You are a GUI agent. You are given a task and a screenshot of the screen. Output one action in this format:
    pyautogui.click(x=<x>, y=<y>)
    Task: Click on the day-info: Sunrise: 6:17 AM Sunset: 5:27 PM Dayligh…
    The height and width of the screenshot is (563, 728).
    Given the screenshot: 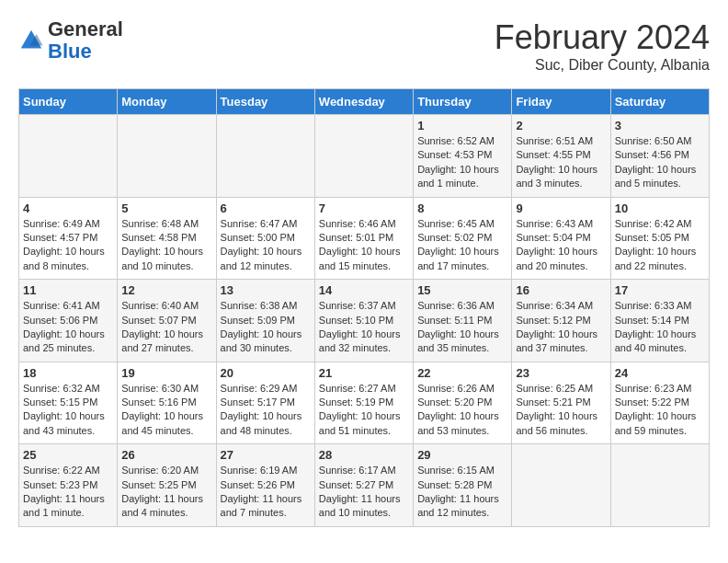 What is the action you would take?
    pyautogui.click(x=364, y=492)
    